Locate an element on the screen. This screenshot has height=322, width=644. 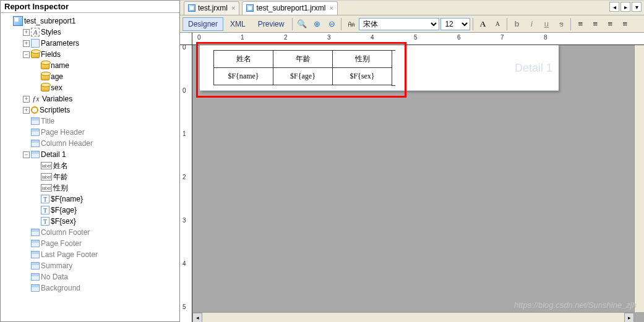
designer-button: Designer is located at coordinates (203, 24).